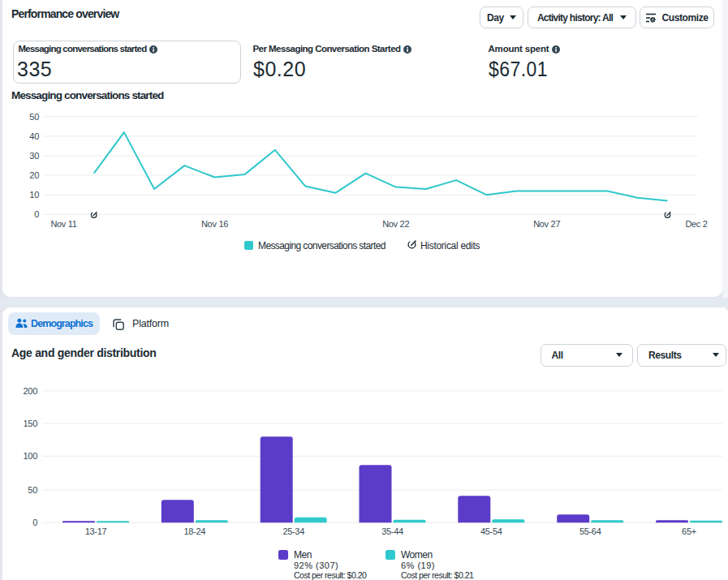  I want to click on svg-text: 35-44, so click(393, 531).